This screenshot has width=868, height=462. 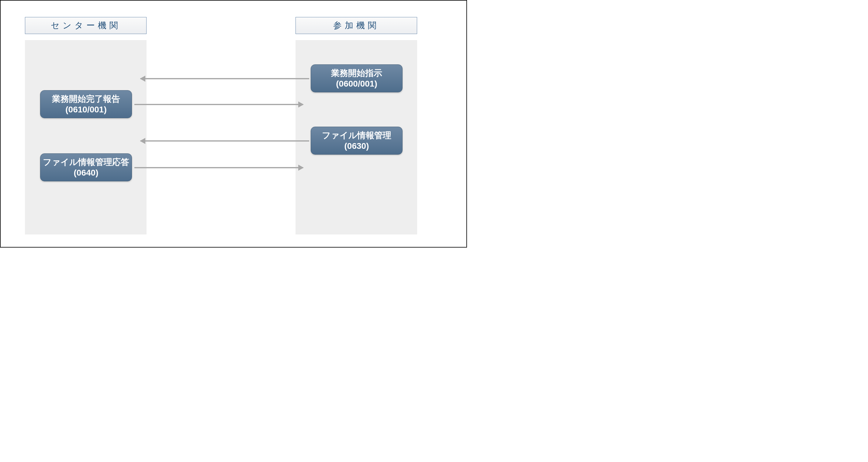 What do you see at coordinates (86, 109) in the screenshot?
I see `msg-0610-line2: (0610/001)` at bounding box center [86, 109].